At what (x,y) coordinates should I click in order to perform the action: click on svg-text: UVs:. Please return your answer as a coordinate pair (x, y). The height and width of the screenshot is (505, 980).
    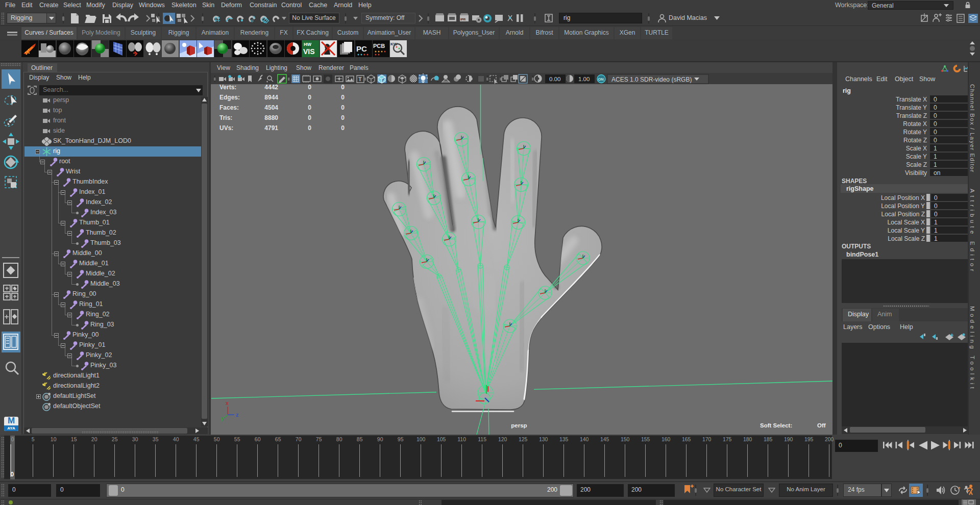
    Looking at the image, I should click on (227, 128).